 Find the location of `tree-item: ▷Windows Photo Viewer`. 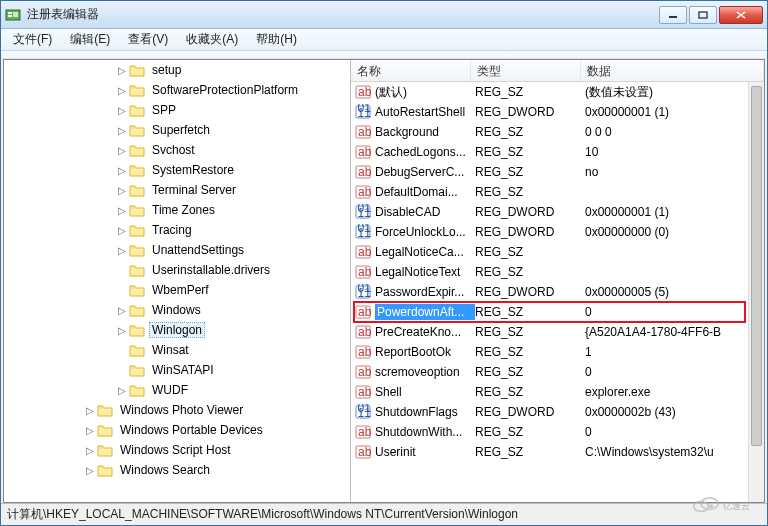

tree-item: ▷Windows Photo Viewer is located at coordinates (177, 410).